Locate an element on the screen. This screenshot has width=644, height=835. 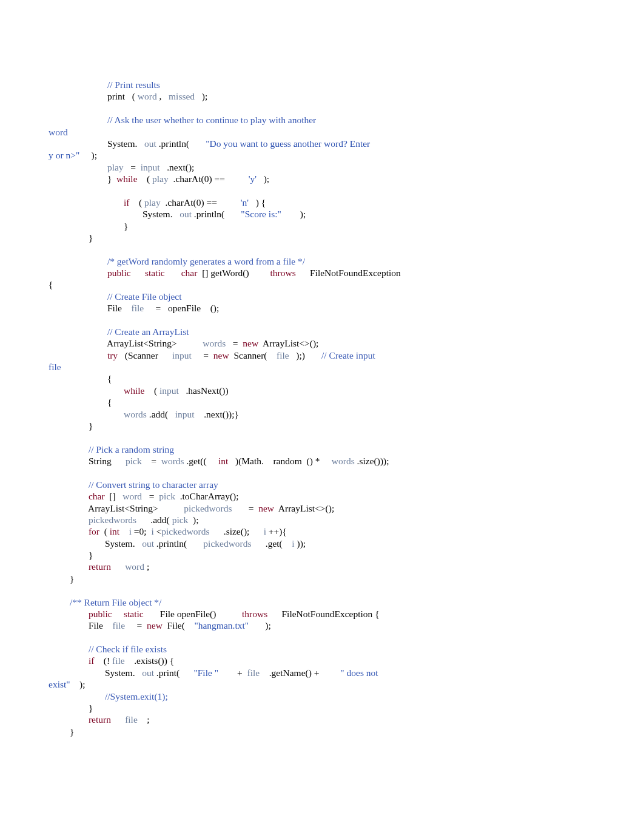
code-line: // Pick a random string is located at coordinates (322, 449).